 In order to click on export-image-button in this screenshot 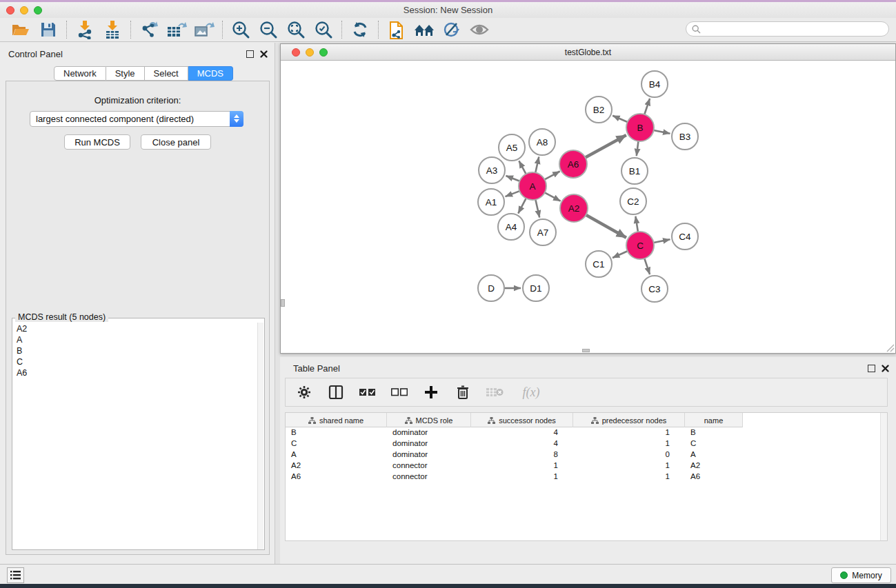, I will do `click(204, 30)`.